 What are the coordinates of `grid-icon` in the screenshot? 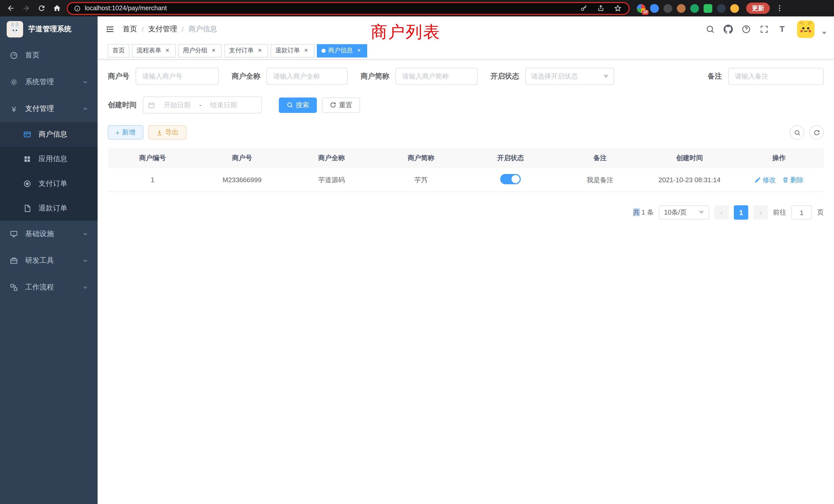 It's located at (27, 159).